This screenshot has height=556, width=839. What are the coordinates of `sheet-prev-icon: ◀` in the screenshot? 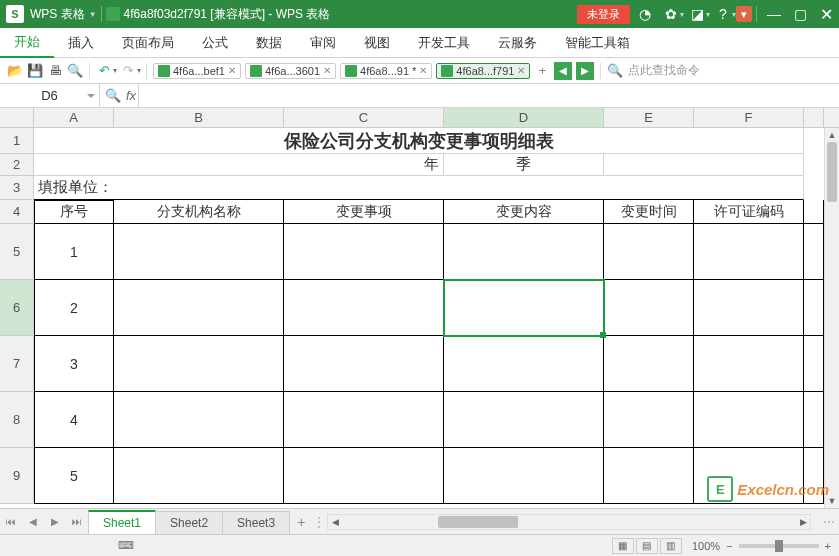 It's located at (33, 522).